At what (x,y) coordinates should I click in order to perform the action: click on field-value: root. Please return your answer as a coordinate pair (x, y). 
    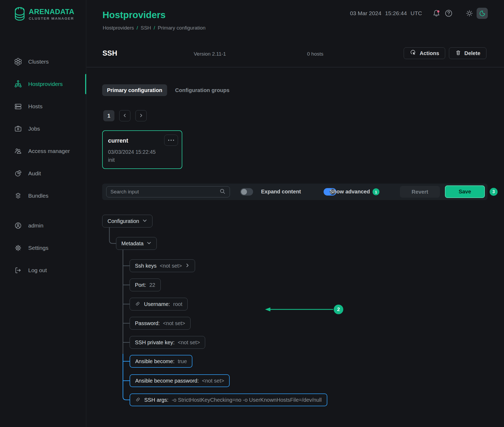
    Looking at the image, I should click on (178, 304).